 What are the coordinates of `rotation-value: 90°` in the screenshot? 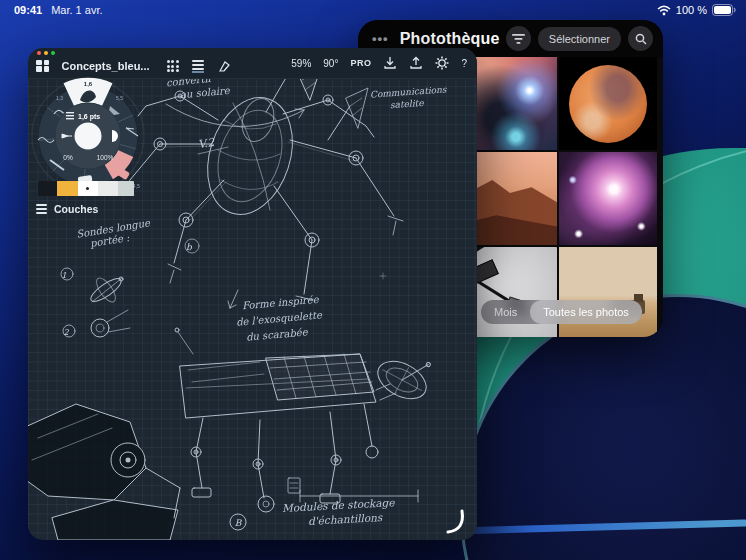 It's located at (330, 64).